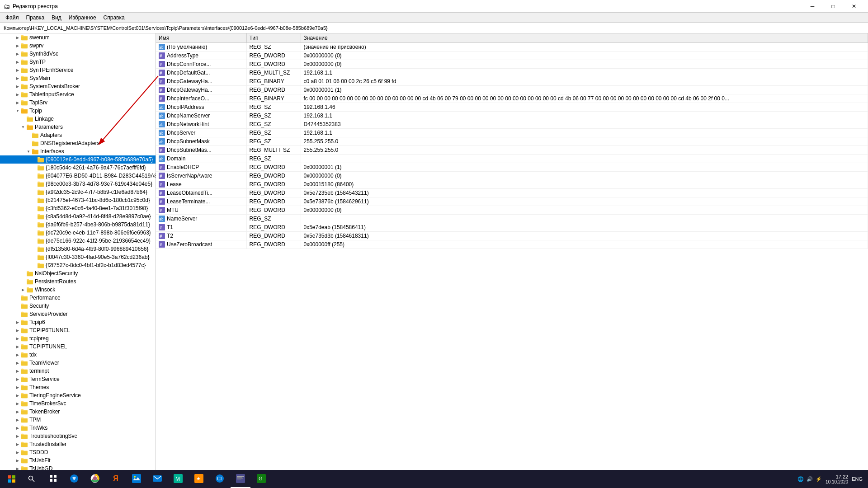  What do you see at coordinates (78, 160) in the screenshot?
I see `tree-item-guid1: {090012e6-0edd-4967-b08e-585b689e70a5}` at bounding box center [78, 160].